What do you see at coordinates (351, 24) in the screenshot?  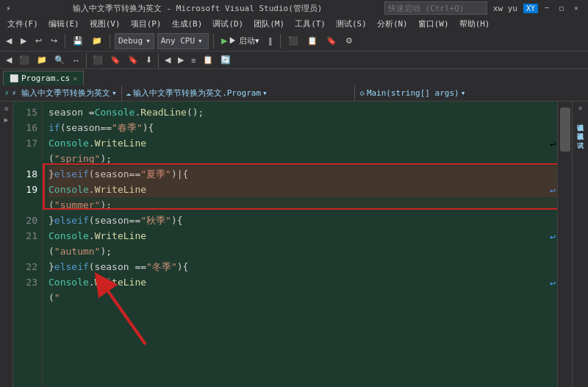 I see `menu-test: 测试(S)` at bounding box center [351, 24].